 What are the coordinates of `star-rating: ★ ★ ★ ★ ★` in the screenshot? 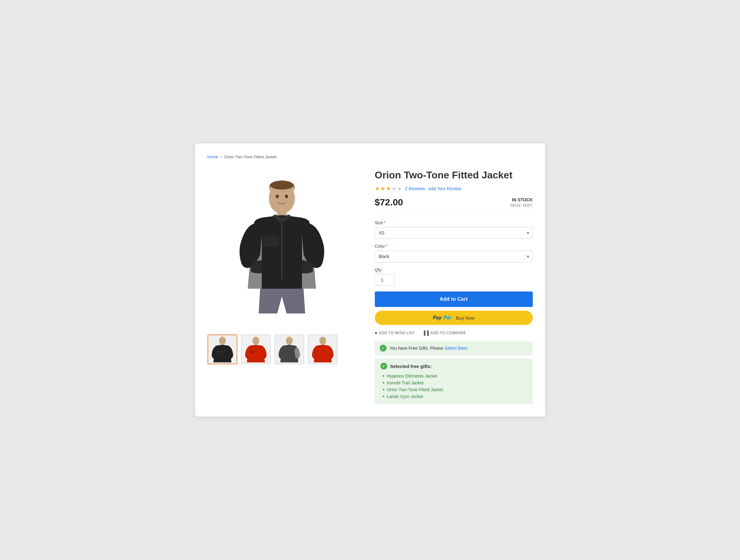 It's located at (388, 189).